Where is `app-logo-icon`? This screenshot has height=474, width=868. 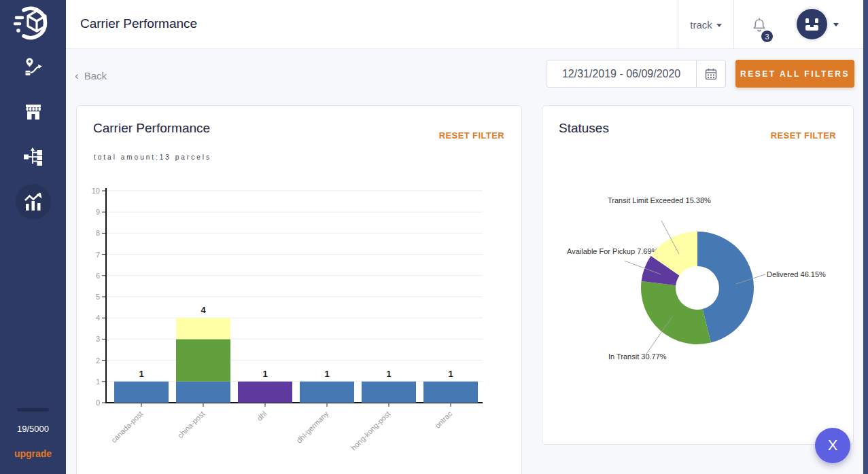 app-logo-icon is located at coordinates (33, 23).